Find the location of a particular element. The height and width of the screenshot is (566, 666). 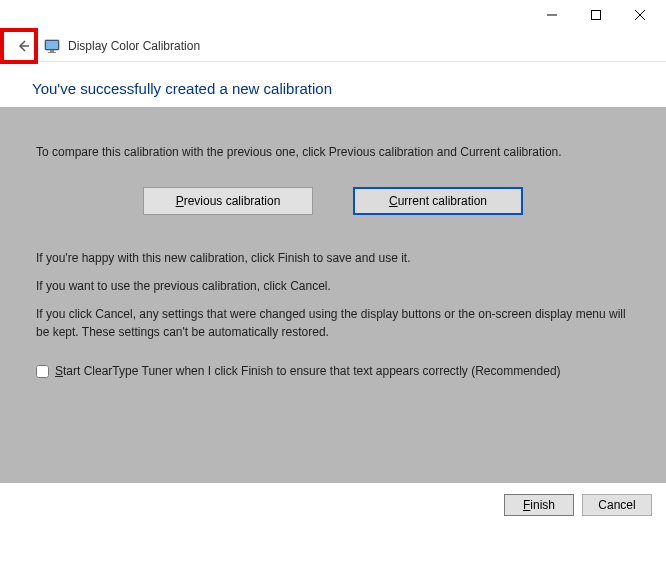

titlebar is located at coordinates (333, 15).